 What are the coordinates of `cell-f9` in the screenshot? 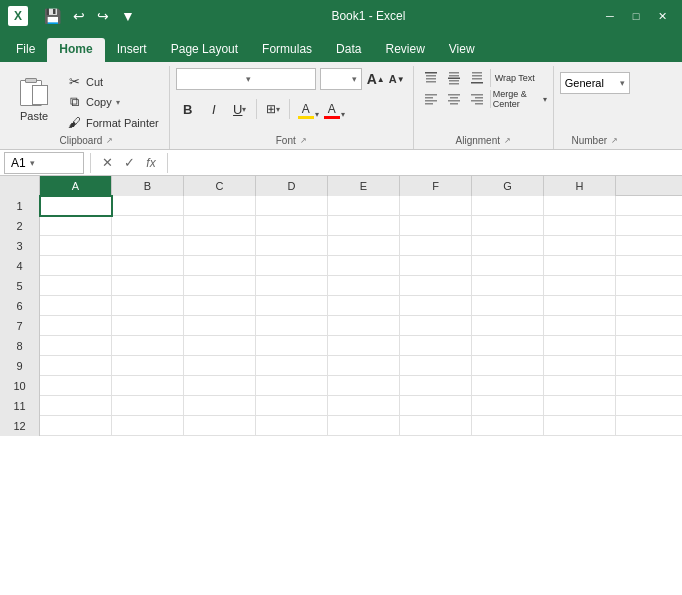 It's located at (436, 366).